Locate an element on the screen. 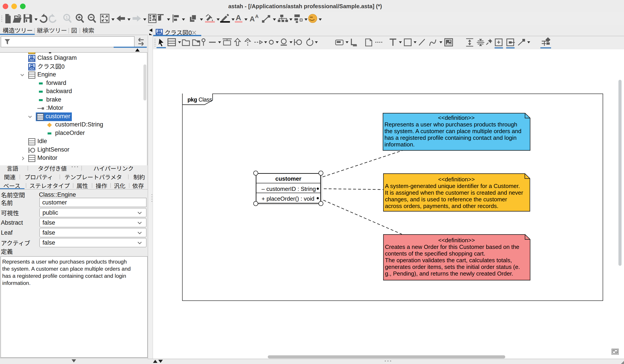  svg-text: 1 is located at coordinates (67, 18).